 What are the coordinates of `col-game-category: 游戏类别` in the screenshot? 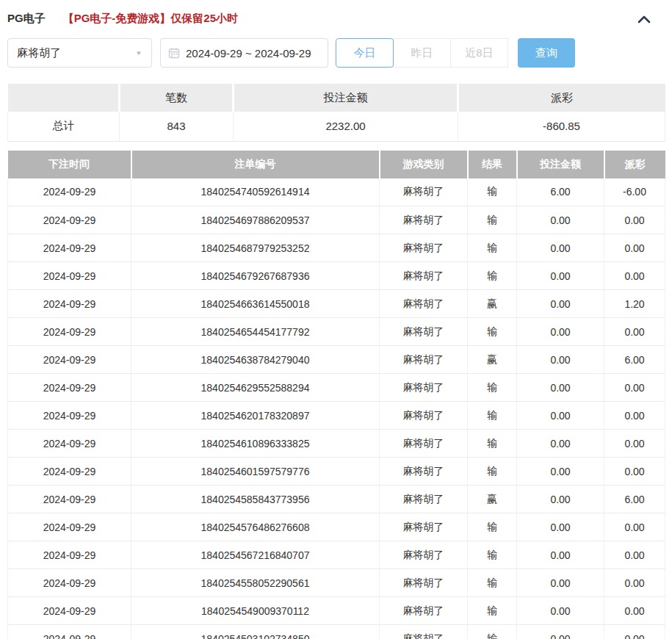 It's located at (424, 165).